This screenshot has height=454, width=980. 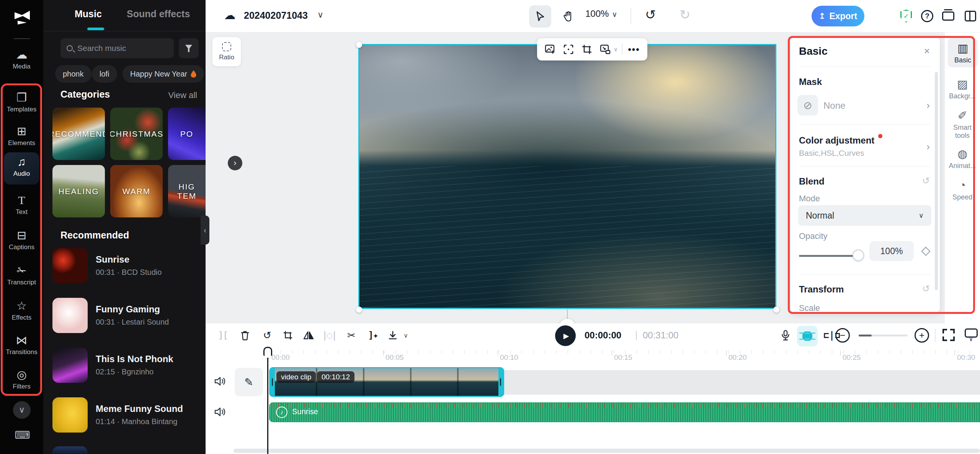 I want to click on music-track-funny-gaming: Funny Gaming 00:31 · Lestari Sound, so click(x=125, y=316).